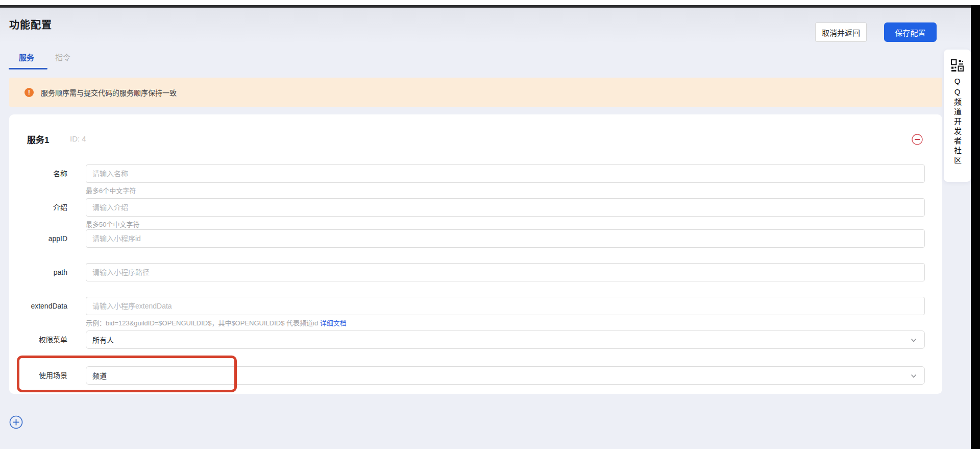  I want to click on field-label: appID, so click(38, 239).